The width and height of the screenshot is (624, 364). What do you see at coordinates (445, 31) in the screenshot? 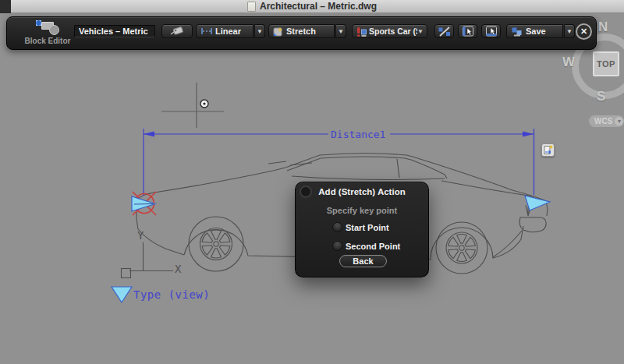
I see `convert-parameter-button` at bounding box center [445, 31].